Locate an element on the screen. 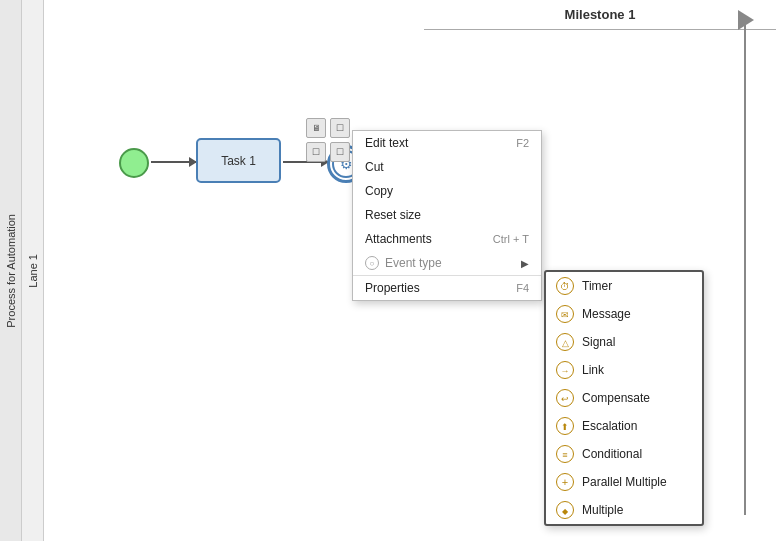  submenu-link-label: Link is located at coordinates (593, 370).